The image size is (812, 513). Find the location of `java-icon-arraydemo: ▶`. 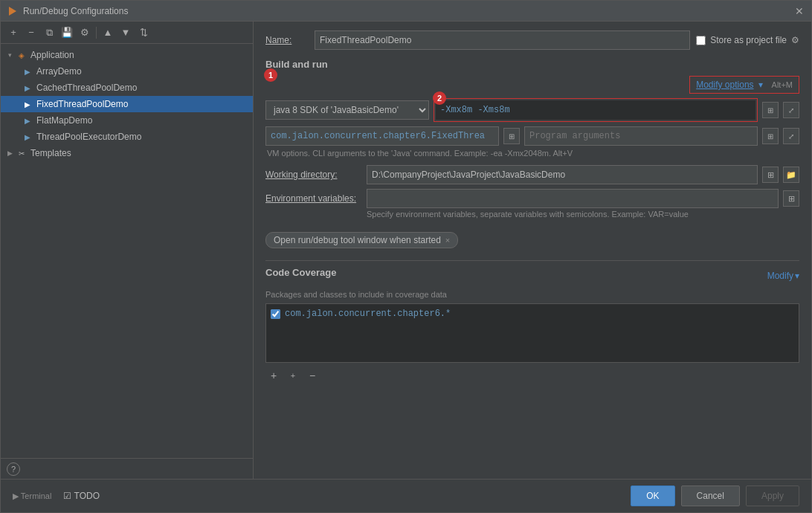

java-icon-arraydemo: ▶ is located at coordinates (28, 71).